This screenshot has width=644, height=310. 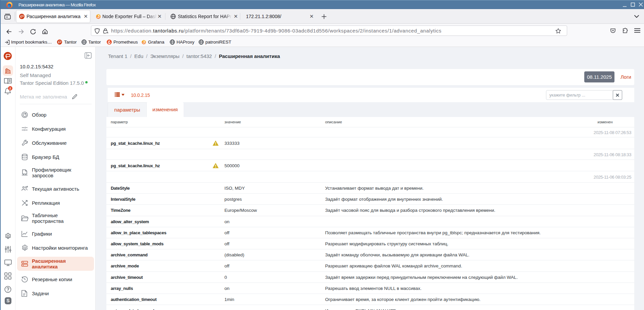 I want to click on svg-text: 2, so click(x=10, y=88).